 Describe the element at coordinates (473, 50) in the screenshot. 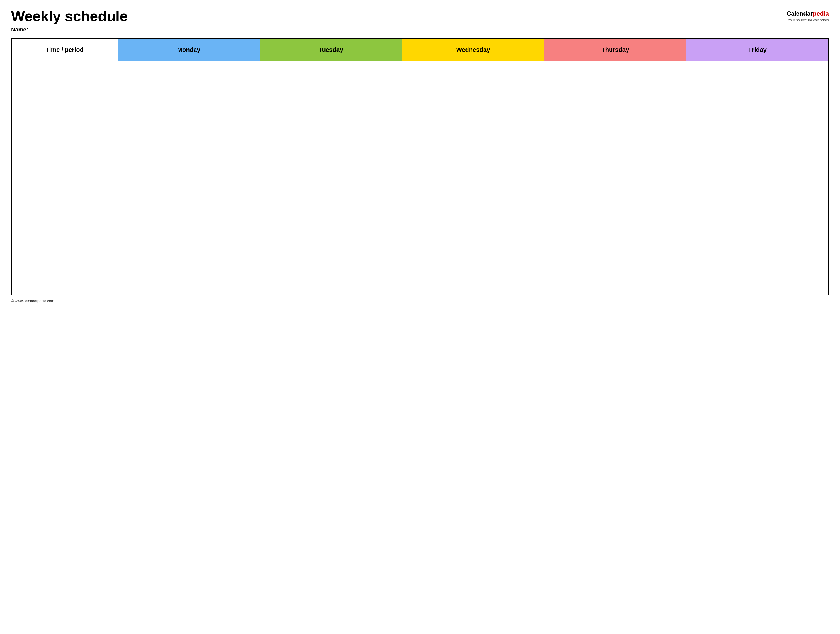

I see `col-header-wednesday: Wednesday` at that location.